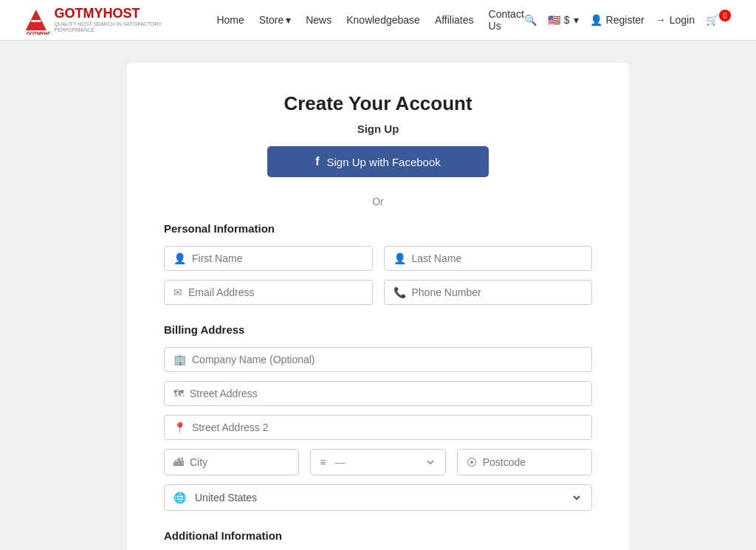  I want to click on map-icon: 🗺, so click(179, 393).